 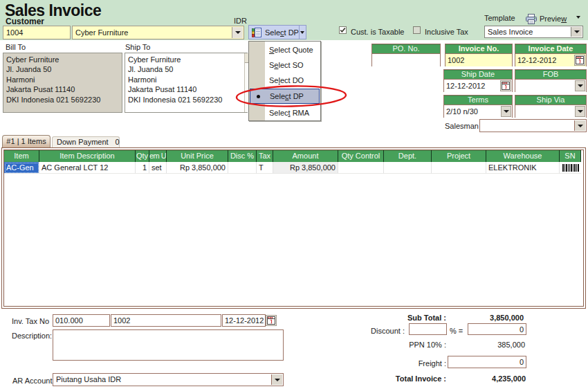 I want to click on ship-date-value: 12-12-2012, so click(x=466, y=86).